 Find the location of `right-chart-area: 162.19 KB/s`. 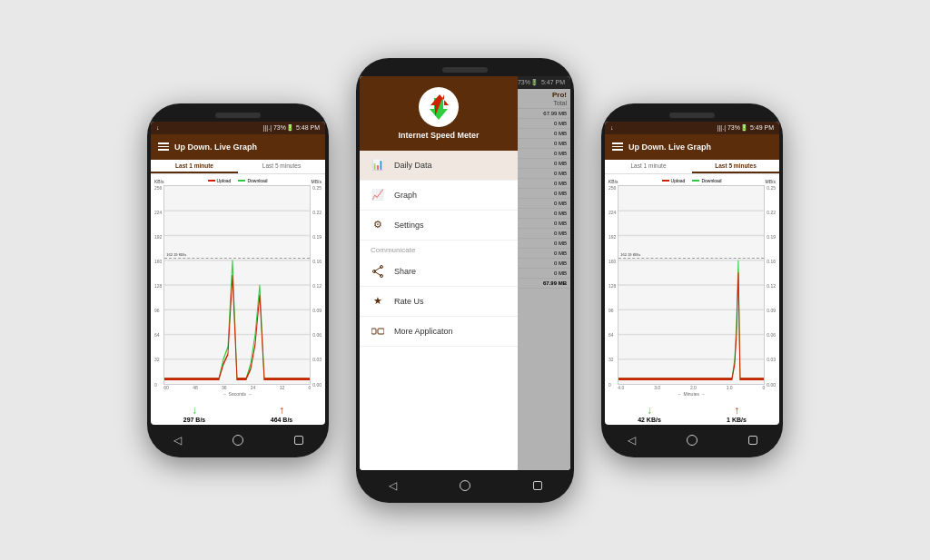

right-chart-area: 162.19 KB/s is located at coordinates (691, 285).